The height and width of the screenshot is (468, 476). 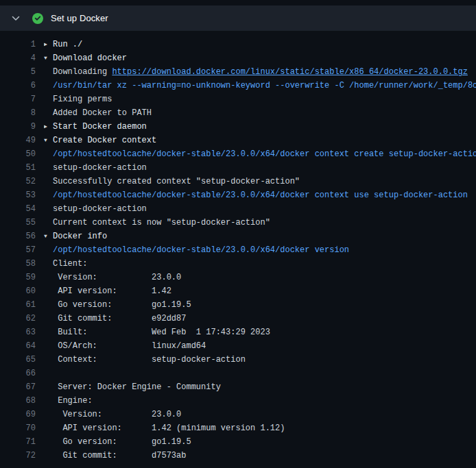 What do you see at coordinates (238, 182) in the screenshot?
I see `log-line: 52Successfully created context "setup-do…` at bounding box center [238, 182].